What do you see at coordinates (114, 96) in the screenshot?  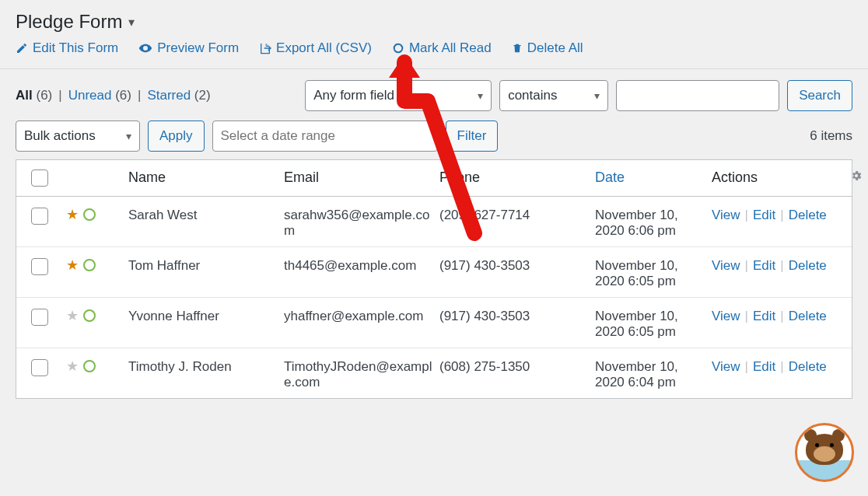 I see `status-tabs: All (6) | Unread (6) | Starred (2)` at bounding box center [114, 96].